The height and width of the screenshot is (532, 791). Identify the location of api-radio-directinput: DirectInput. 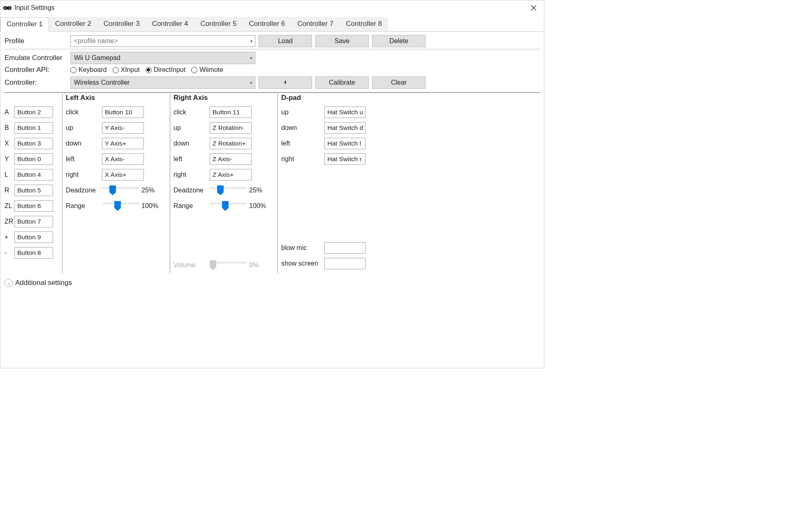
(165, 70).